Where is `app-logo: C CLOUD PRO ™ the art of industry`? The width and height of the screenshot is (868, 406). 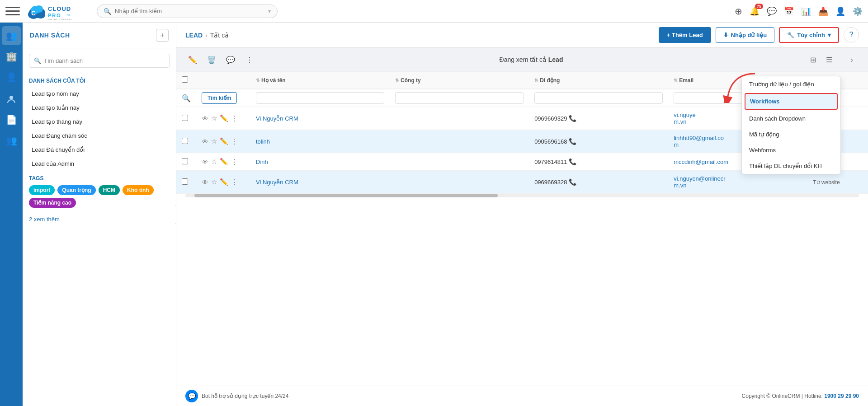 app-logo: C CLOUD PRO ™ the art of industry is located at coordinates (54, 11).